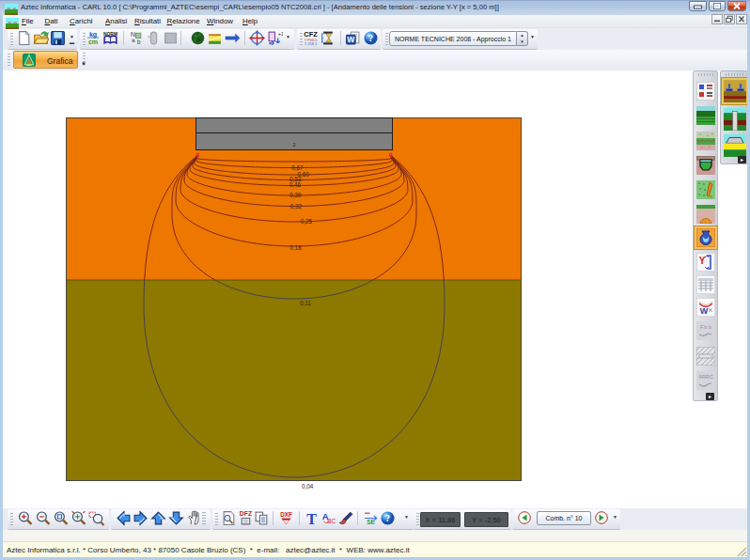  What do you see at coordinates (703, 261) in the screenshot?
I see `svg-text: Y` at bounding box center [703, 261].